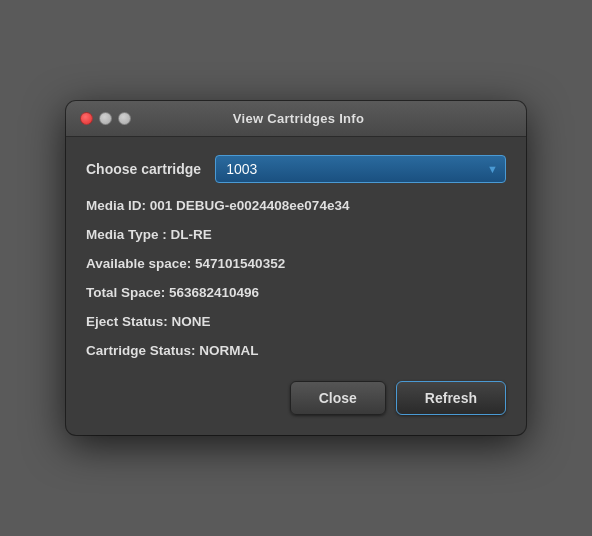  What do you see at coordinates (296, 264) in the screenshot?
I see `available-space-line: Available space: 547101540352` at bounding box center [296, 264].